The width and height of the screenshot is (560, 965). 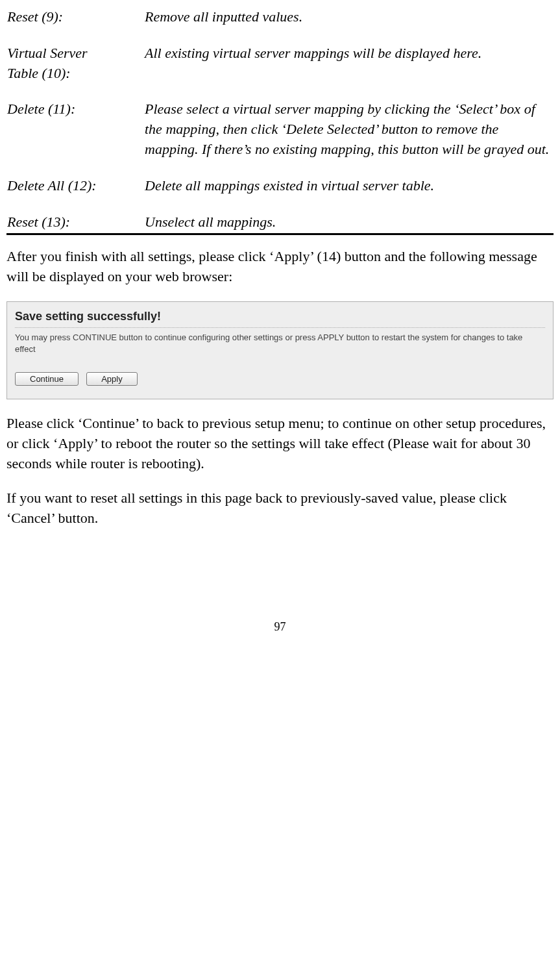 I want to click on paragraph-after-settings: After you finish with all settings, plea…, so click(x=280, y=267).